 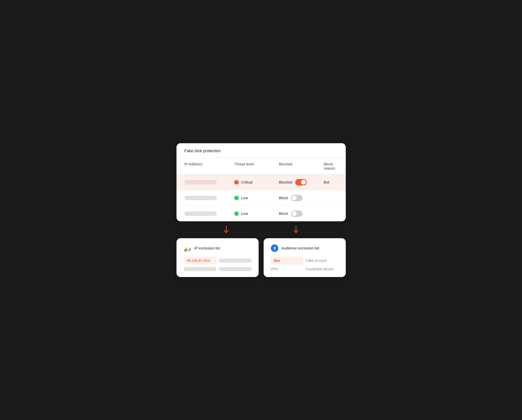 What do you see at coordinates (296, 230) in the screenshot?
I see `right-arrow` at bounding box center [296, 230].